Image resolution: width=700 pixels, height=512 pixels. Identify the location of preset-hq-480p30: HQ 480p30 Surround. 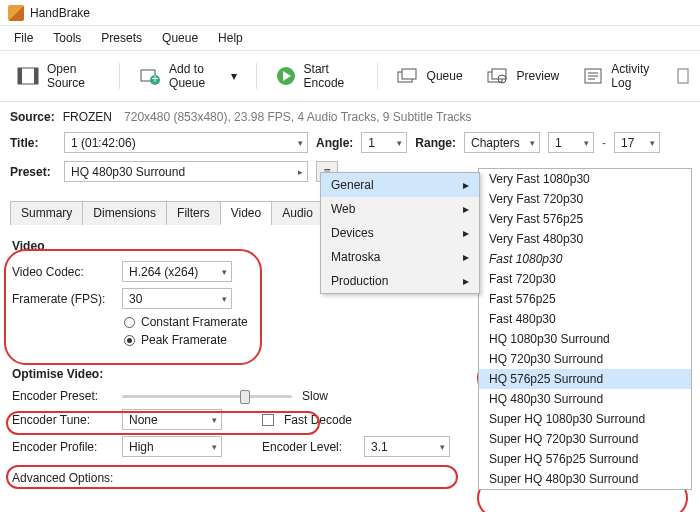
(585, 399).